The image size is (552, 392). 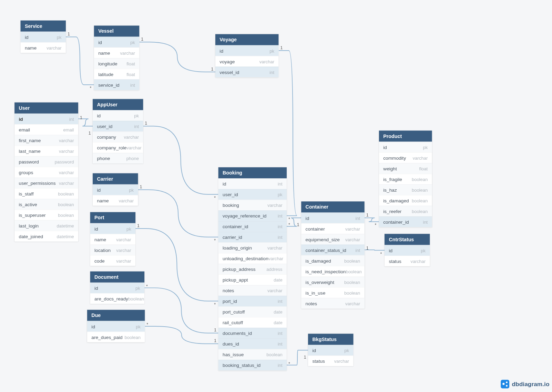 What do you see at coordinates (117, 277) in the screenshot?
I see `table-header: Document` at bounding box center [117, 277].